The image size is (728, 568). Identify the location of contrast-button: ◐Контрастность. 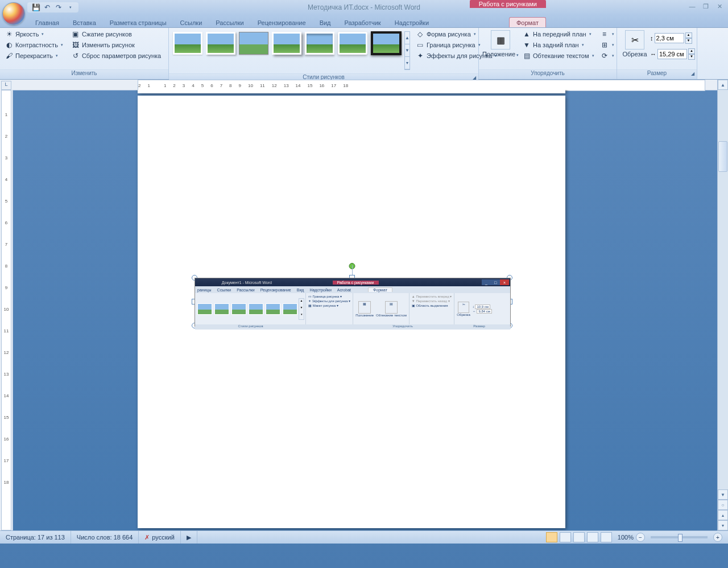
(34, 45).